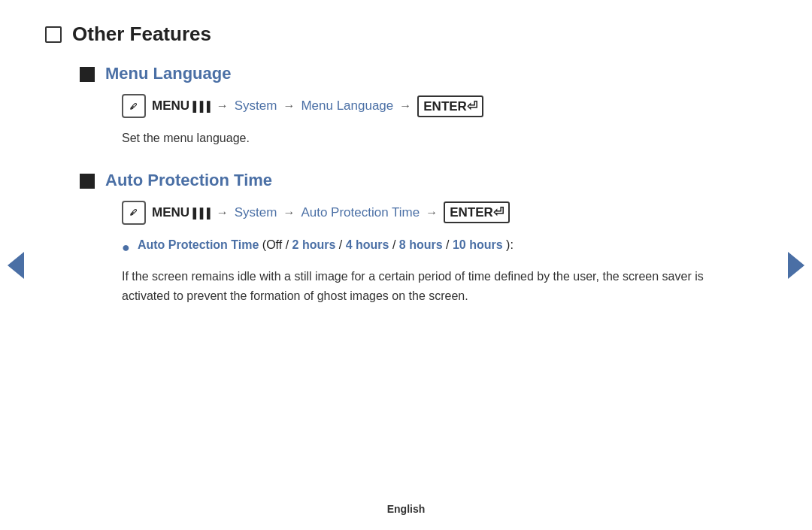 This screenshot has height=530, width=812. What do you see at coordinates (406, 509) in the screenshot?
I see `footer-language: English` at bounding box center [406, 509].